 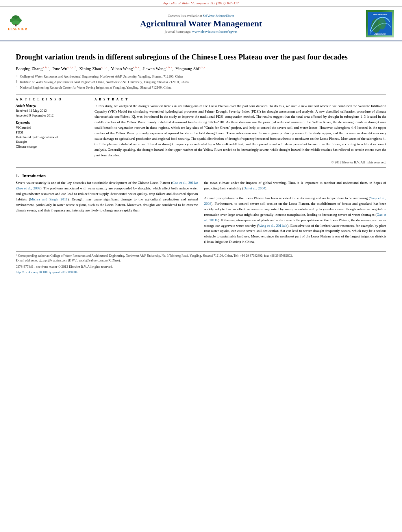 What do you see at coordinates (51, 111) in the screenshot?
I see `received-date: Received 11 May 2012` at bounding box center [51, 111].